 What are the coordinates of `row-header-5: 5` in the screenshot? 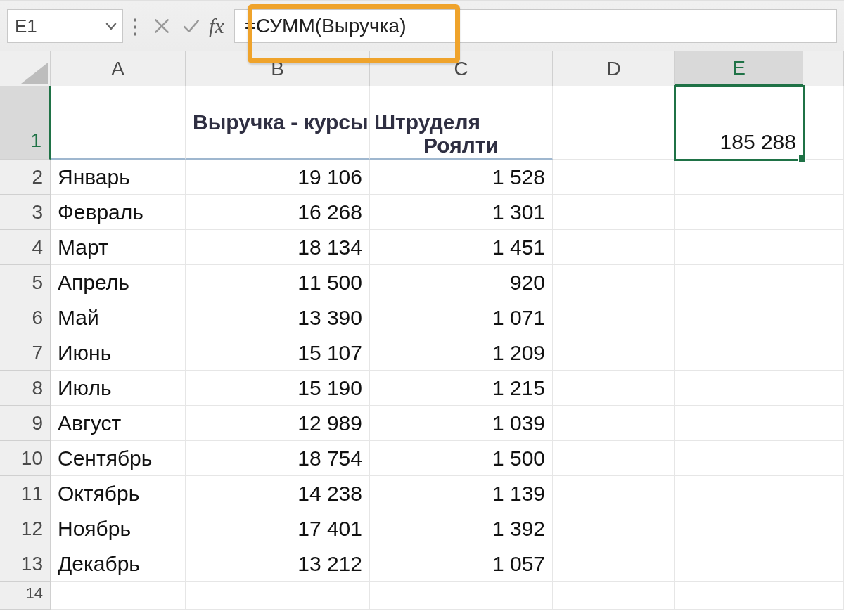 It's located at (25, 283).